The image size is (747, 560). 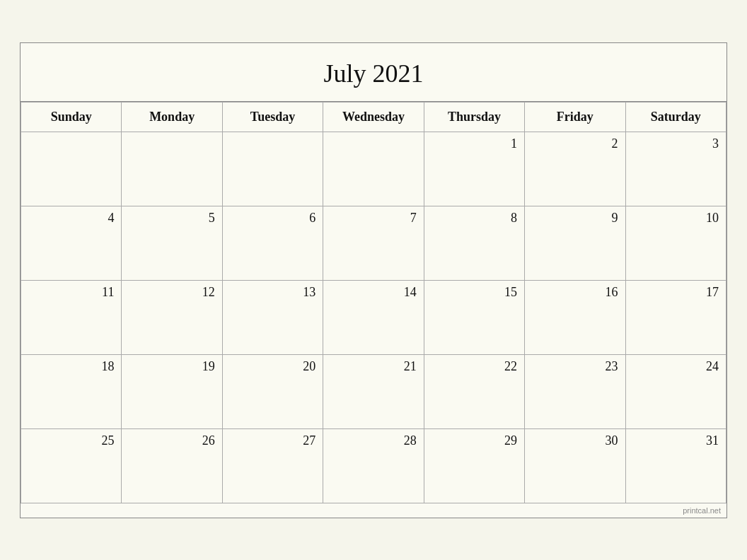 What do you see at coordinates (172, 117) in the screenshot?
I see `header-monday: Monday` at bounding box center [172, 117].